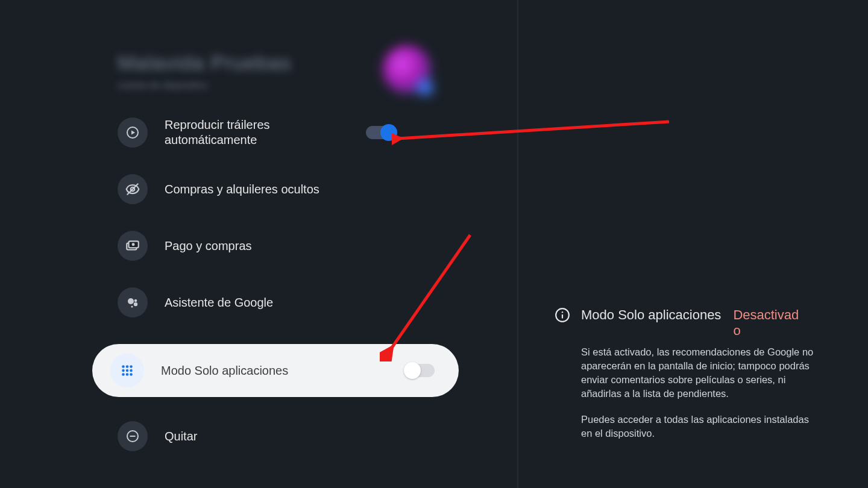  What do you see at coordinates (242, 189) in the screenshot?
I see `setting-label: Compras y alquileres ocultos` at bounding box center [242, 189].